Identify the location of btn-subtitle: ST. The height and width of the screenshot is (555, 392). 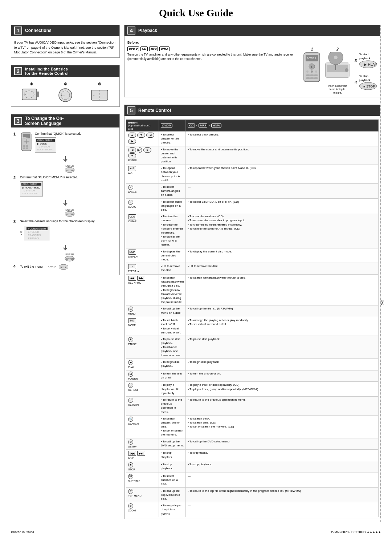
(131, 477).